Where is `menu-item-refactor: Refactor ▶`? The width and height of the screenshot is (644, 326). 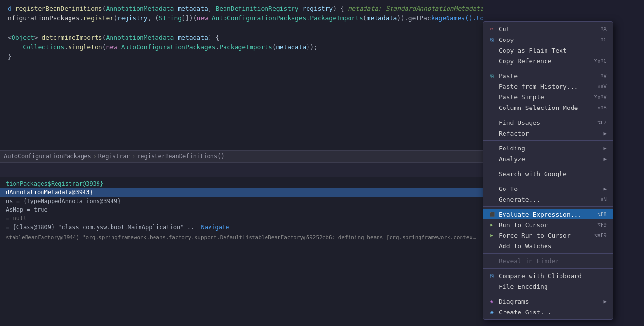 menu-item-refactor: Refactor ▶ is located at coordinates (548, 133).